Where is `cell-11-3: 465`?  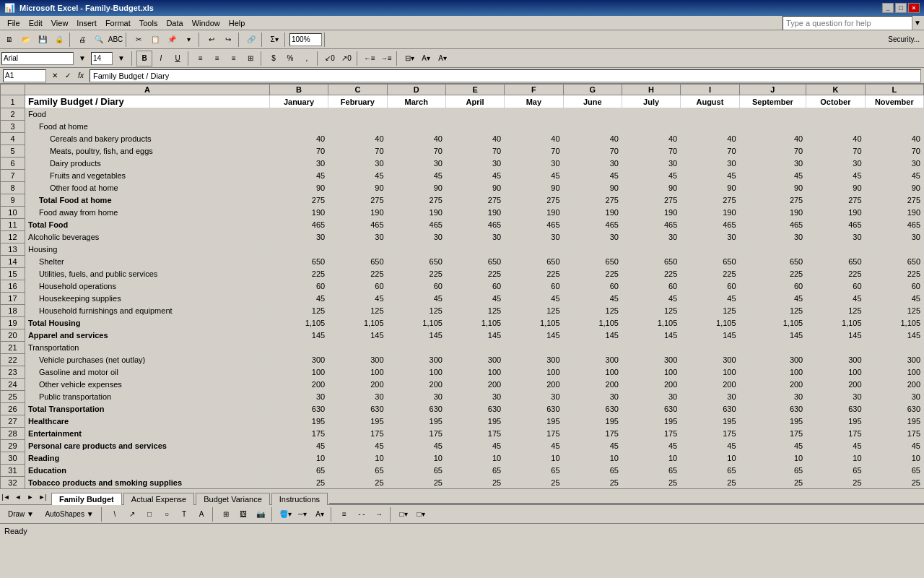
cell-11-3: 465 is located at coordinates (358, 225).